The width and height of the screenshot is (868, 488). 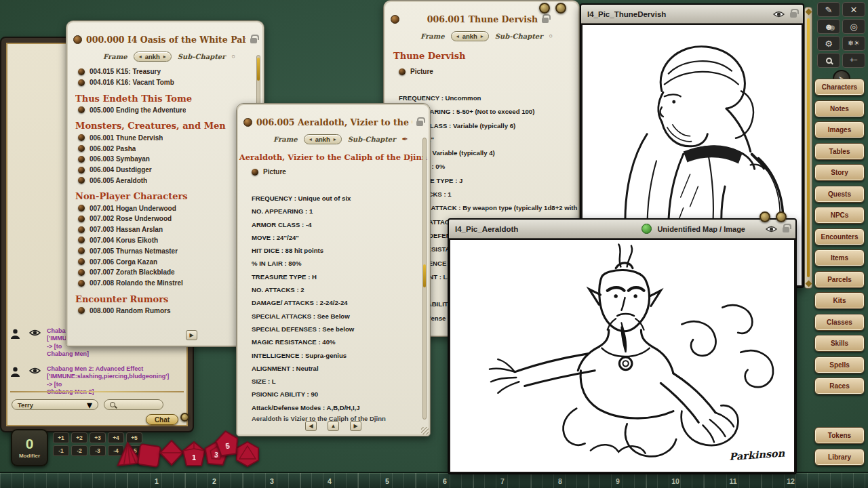 What do you see at coordinates (165, 148) in the screenshot?
I see `toc-row: 006.002 Pasha` at bounding box center [165, 148].